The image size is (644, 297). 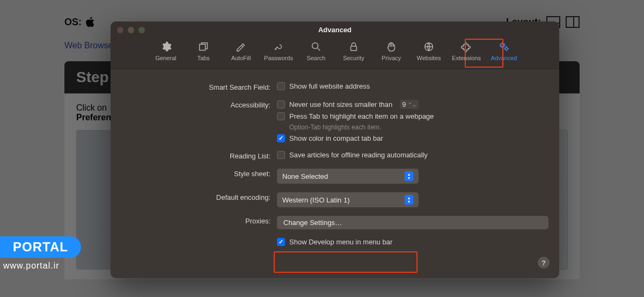 What do you see at coordinates (354, 58) in the screenshot?
I see `tab-security-label: Security` at bounding box center [354, 58].